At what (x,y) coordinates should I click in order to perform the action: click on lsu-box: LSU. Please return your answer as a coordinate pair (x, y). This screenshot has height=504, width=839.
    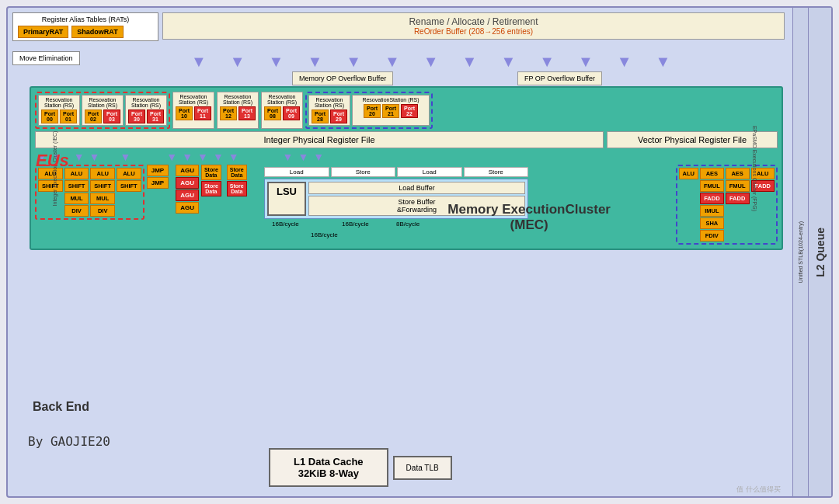
    Looking at the image, I should click on (287, 199).